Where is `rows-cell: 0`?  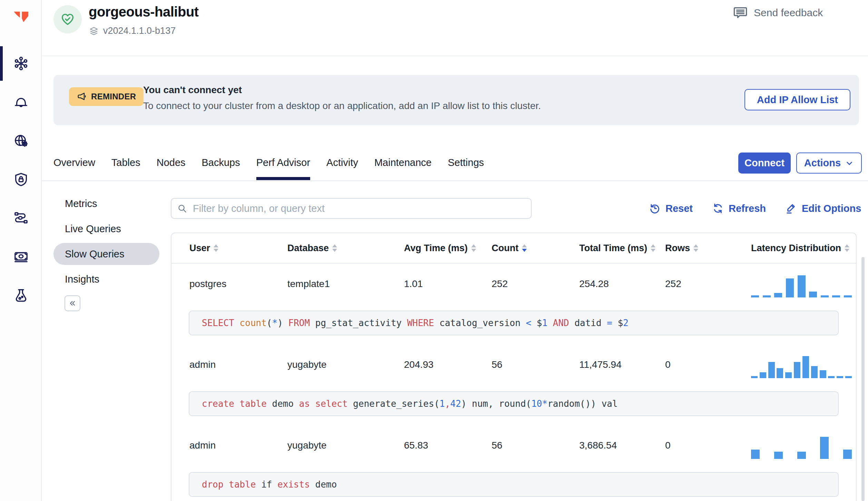 rows-cell: 0 is located at coordinates (708, 365).